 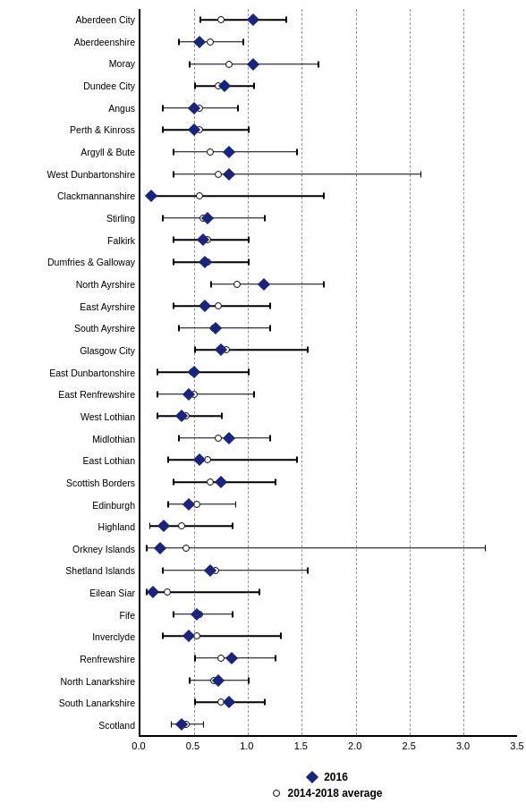 I want to click on x-axis-label: 2.5, so click(x=408, y=746).